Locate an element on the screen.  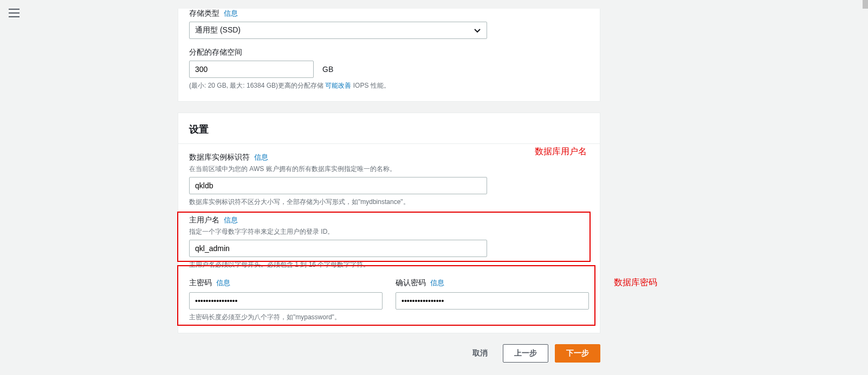
confirm-password-label: 确认密码 信息 is located at coordinates (492, 283).